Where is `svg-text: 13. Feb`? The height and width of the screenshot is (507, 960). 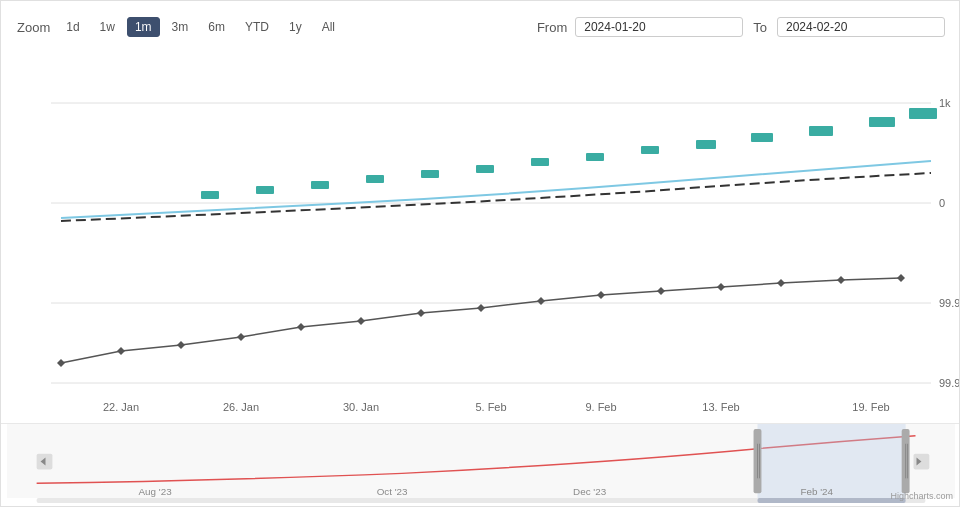 svg-text: 13. Feb is located at coordinates (720, 407).